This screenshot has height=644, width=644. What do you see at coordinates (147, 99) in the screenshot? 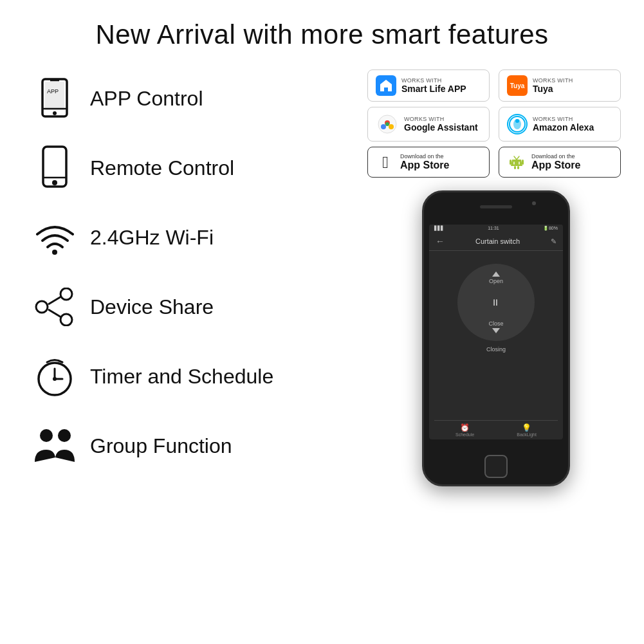
I see `app-control-label: APP Control` at bounding box center [147, 99].